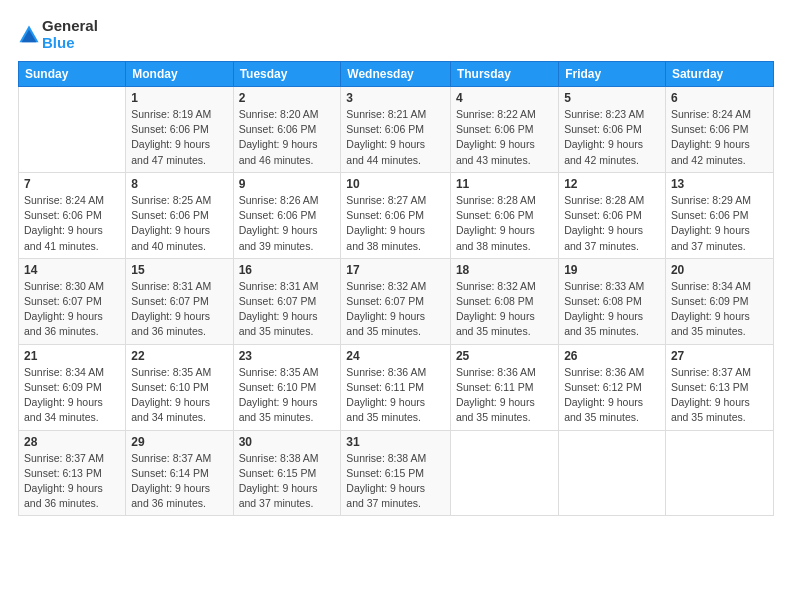 The height and width of the screenshot is (612, 792). I want to click on calendar-header-monday: Monday, so click(180, 74).